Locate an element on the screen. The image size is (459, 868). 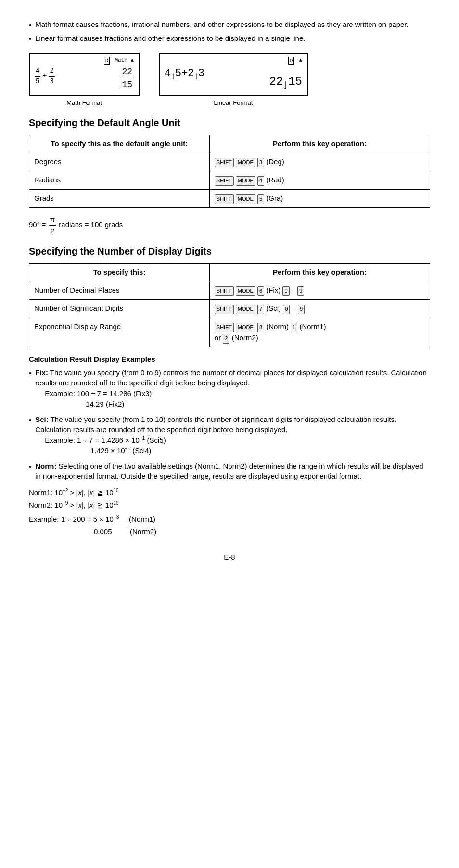
deg-label: (Deg) is located at coordinates (275, 162).